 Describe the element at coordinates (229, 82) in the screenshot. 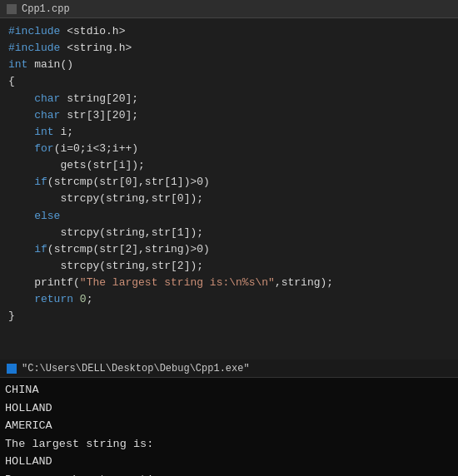

I see `code-line-4: {` at that location.